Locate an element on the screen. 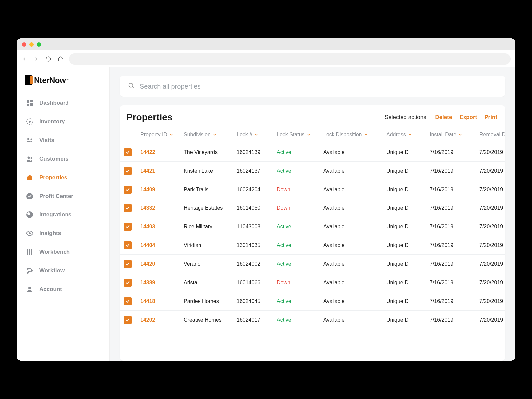 The width and height of the screenshot is (532, 399). home-button is located at coordinates (60, 59).